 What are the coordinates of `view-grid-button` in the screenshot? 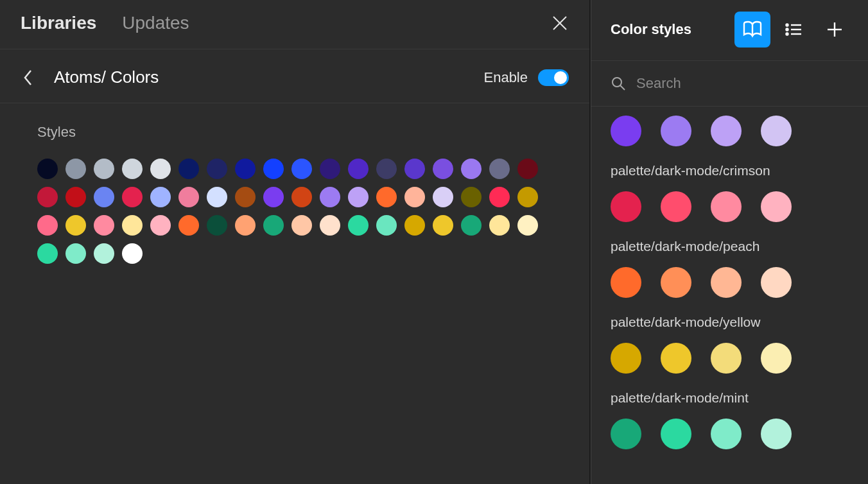 It's located at (752, 30).